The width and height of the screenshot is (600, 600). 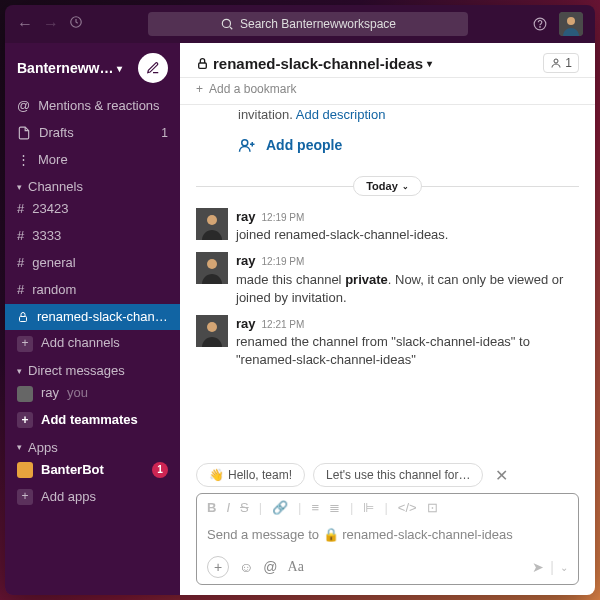 I want to click on message: ray12:21 PM renamed the channel from "sl…, so click(x=388, y=342).